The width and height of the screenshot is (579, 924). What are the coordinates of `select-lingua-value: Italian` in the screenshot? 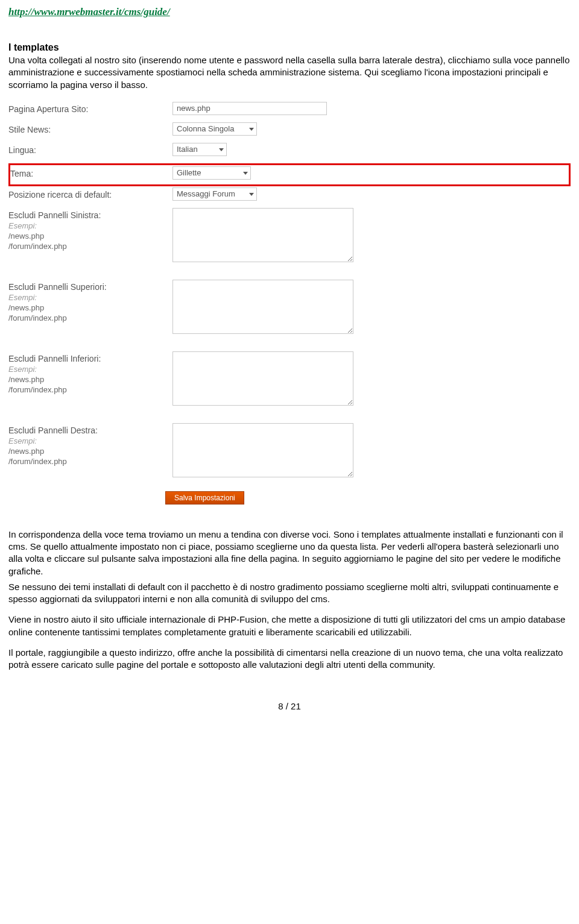 It's located at (187, 149).